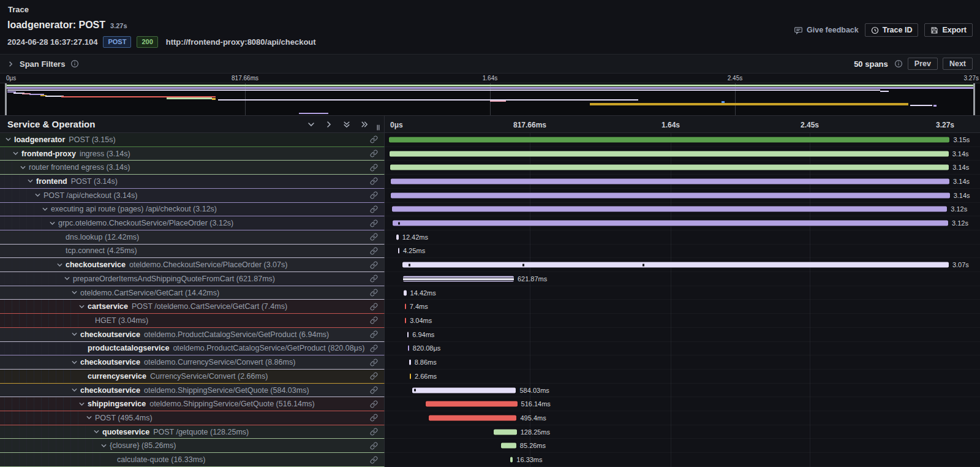 Image resolution: width=980 pixels, height=467 pixels. Describe the element at coordinates (490, 154) in the screenshot. I see `span-row: frontend-proxyingress (3.14s)3.14s` at that location.